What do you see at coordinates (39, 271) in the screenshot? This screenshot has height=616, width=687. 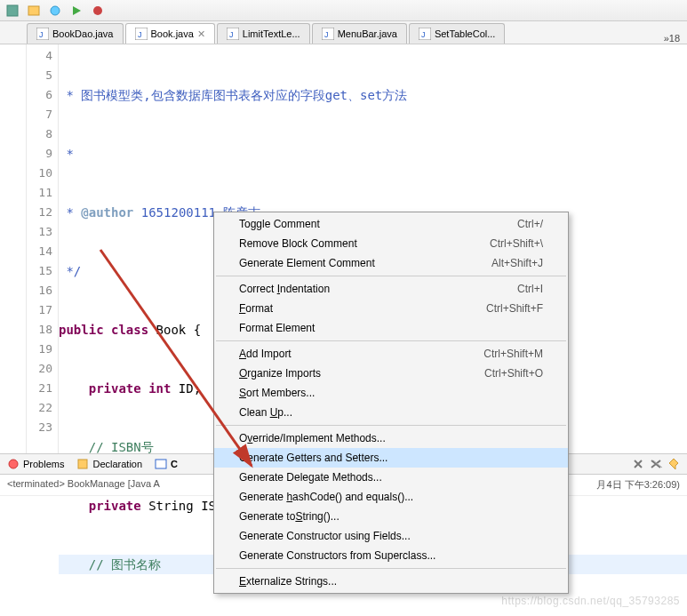 I see `line-number: 15` at bounding box center [39, 271].